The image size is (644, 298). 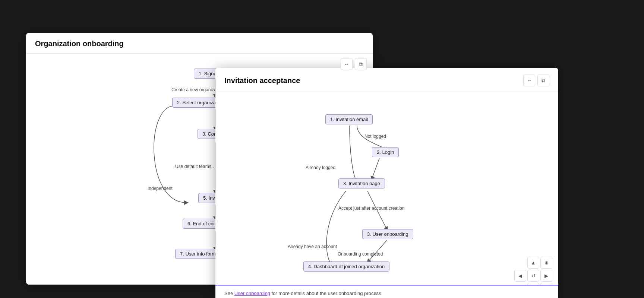 I want to click on main-window-header: Organization onboarding, so click(x=199, y=43).